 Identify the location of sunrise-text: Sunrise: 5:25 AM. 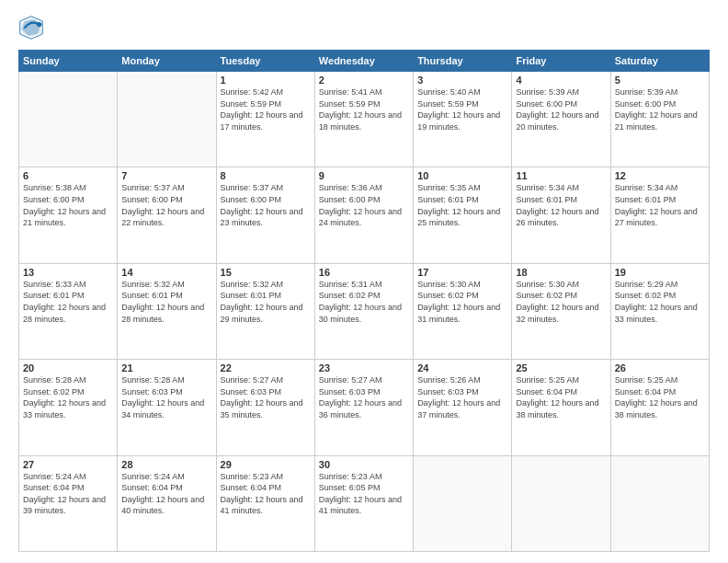
(561, 381).